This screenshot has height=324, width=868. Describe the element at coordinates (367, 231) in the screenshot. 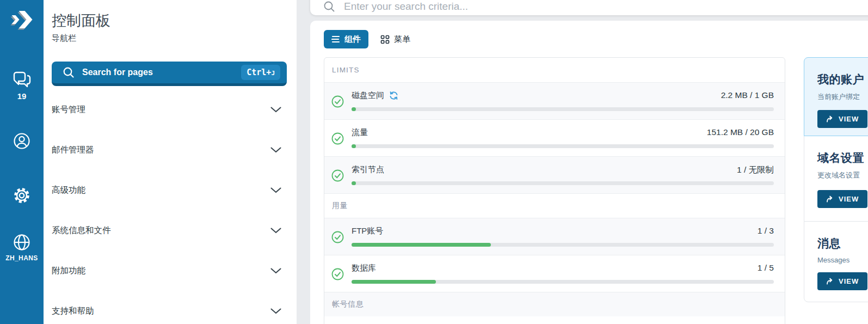

I see `meter-label: FTP账号` at that location.